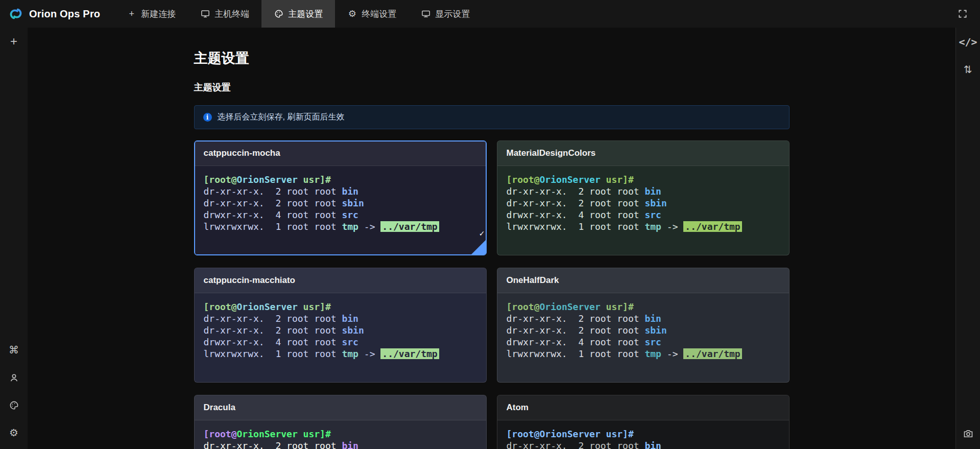  Describe the element at coordinates (298, 14) in the screenshot. I see `nav-item-theme-settings: 主题设置` at that location.